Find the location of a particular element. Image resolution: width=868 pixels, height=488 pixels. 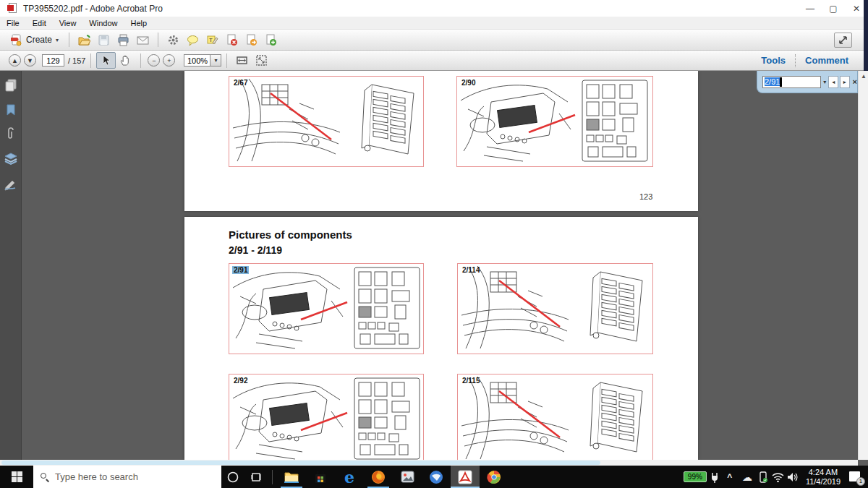

taskbar-firefox is located at coordinates (378, 477).